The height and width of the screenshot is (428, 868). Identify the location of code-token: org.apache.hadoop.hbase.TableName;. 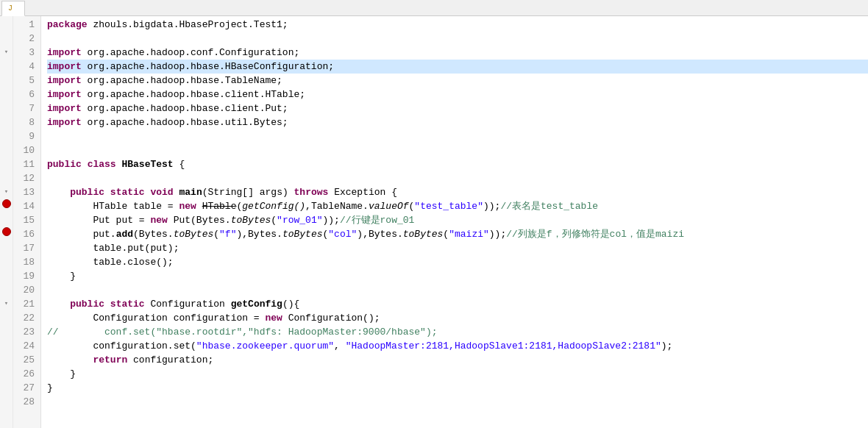
(182, 81).